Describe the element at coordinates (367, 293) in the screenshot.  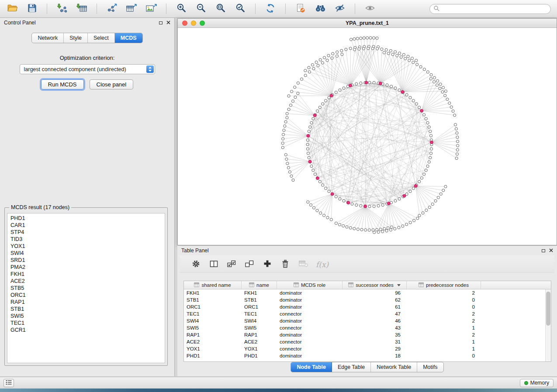
I see `table-row: FKH1FKH1dominator962` at that location.